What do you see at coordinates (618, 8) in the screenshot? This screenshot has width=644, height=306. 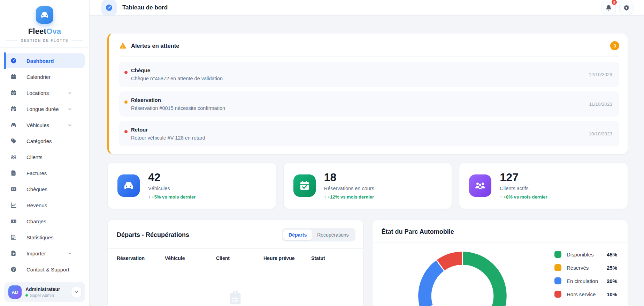 I see `topbar-actions: 3` at bounding box center [618, 8].